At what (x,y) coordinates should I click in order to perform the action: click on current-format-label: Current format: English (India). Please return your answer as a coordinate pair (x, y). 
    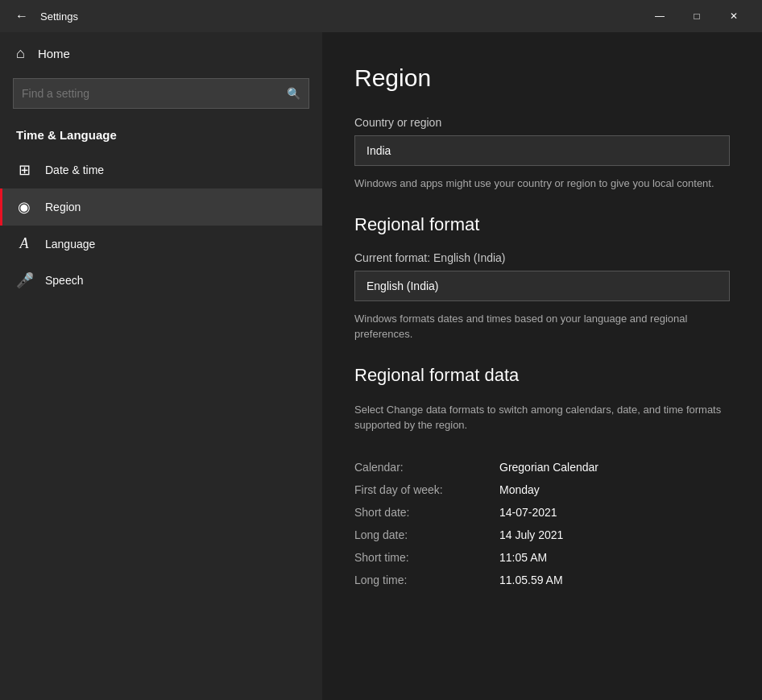
    Looking at the image, I should click on (542, 258).